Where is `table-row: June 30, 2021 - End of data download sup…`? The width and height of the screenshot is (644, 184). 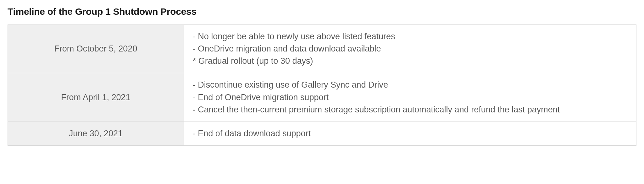
table-row: June 30, 2021 - End of data download sup… is located at coordinates (322, 133).